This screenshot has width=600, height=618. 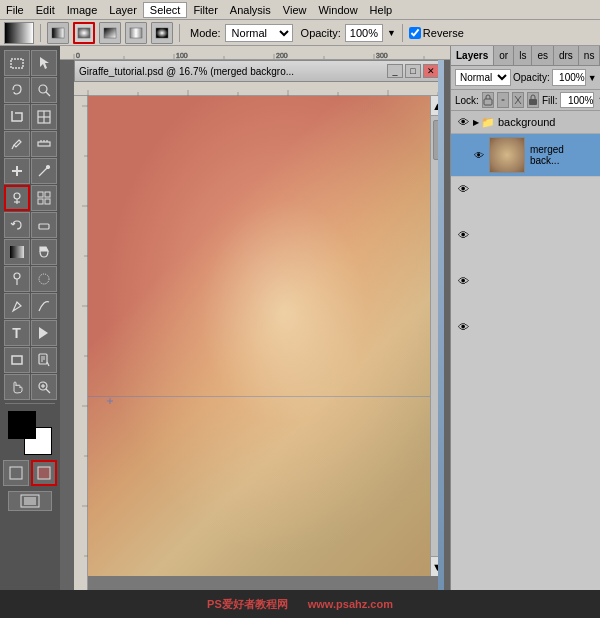 I want to click on shape-btn, so click(x=17, y=360).